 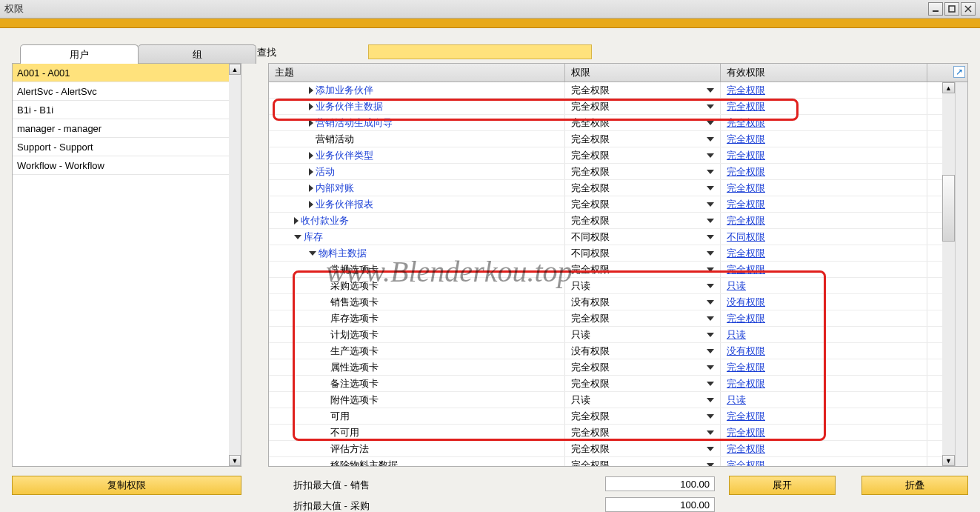 I want to click on cell-perm: 只读, so click(x=643, y=286).